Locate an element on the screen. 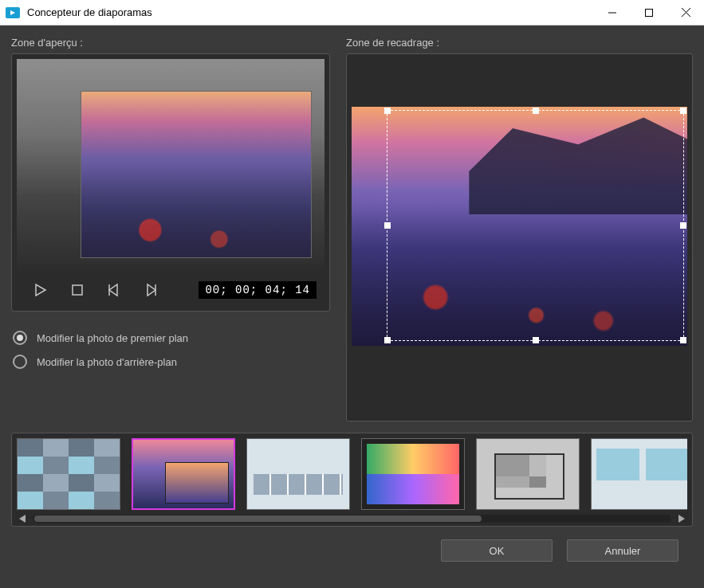 The height and width of the screenshot is (588, 704). titlebar: Concepteur de diaporamas is located at coordinates (352, 13).